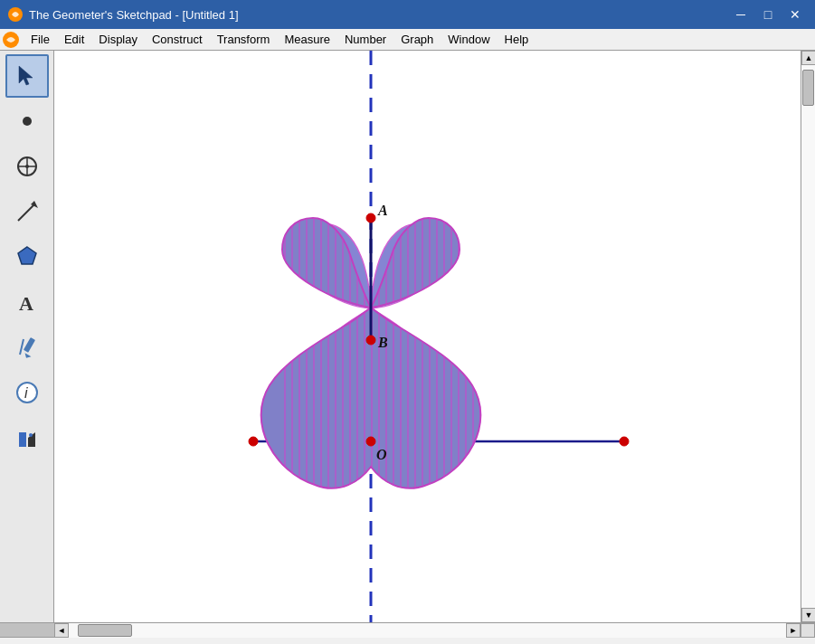  I want to click on status-bar: Click to begin scrolling the window, so click(407, 640).